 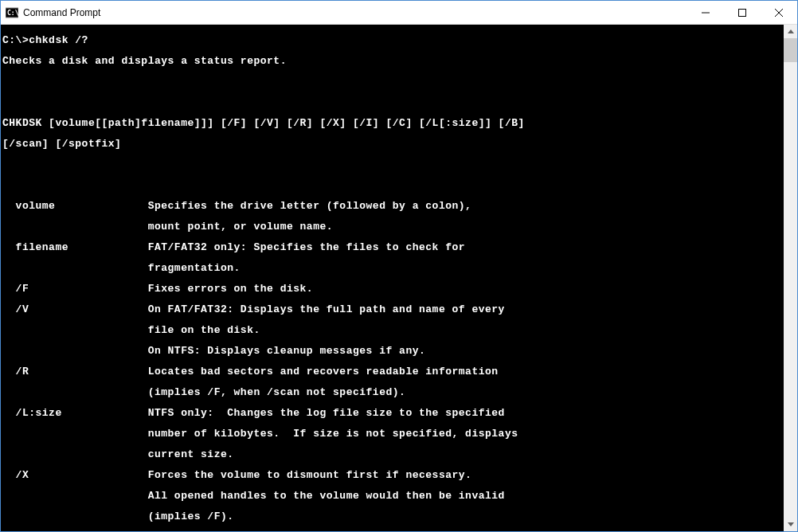 I want to click on maximize-button, so click(x=742, y=13).